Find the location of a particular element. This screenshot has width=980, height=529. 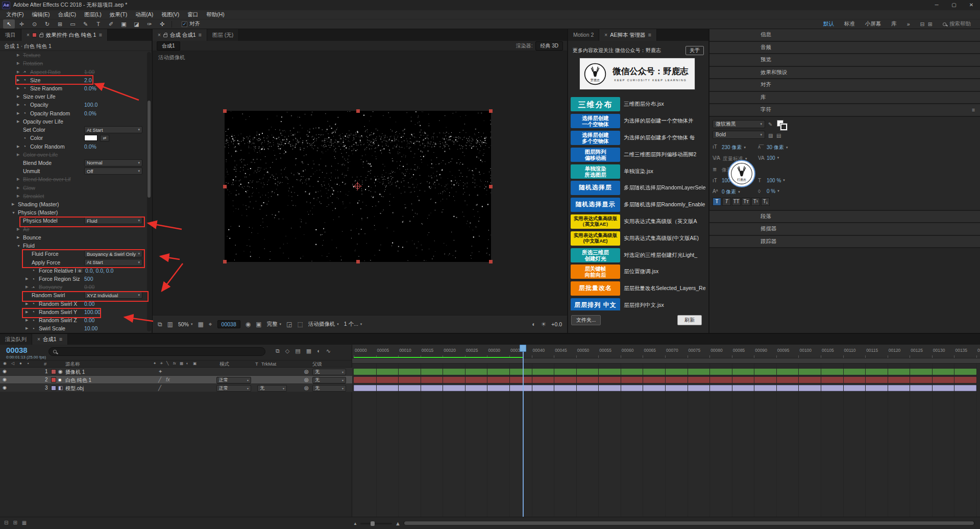

tab-layer: 图层 (无) is located at coordinates (223, 35).